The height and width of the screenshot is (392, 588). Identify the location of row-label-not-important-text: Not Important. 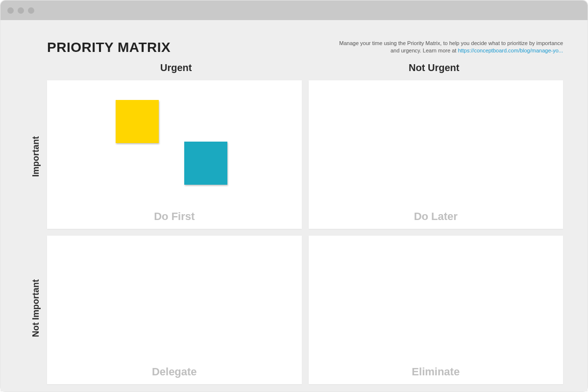
(36, 308).